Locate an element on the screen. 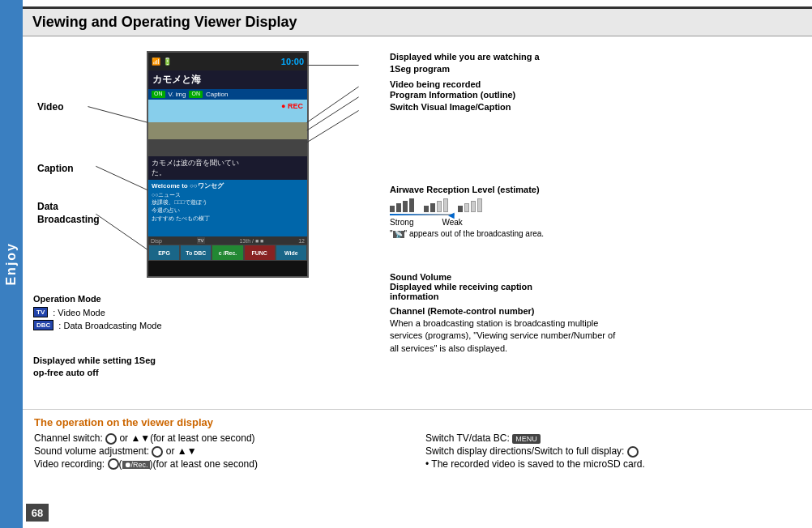  bottom-item-1: Channel switch: or ▲▼(for at least one s… is located at coordinates (222, 439).